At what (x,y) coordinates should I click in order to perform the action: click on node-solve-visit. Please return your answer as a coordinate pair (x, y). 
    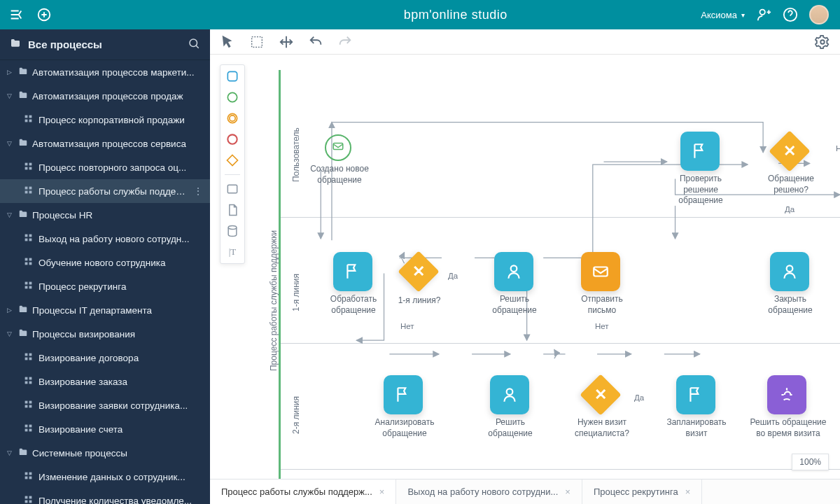
    Looking at the image, I should click on (787, 395).